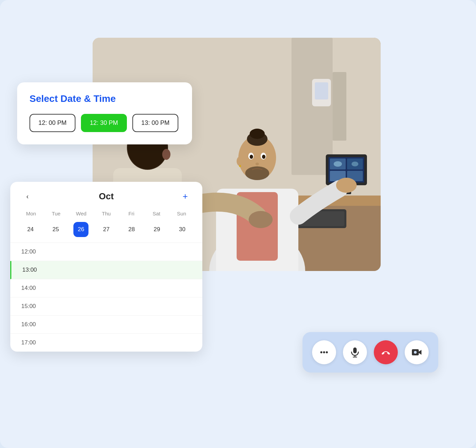  What do you see at coordinates (417, 352) in the screenshot?
I see `camera-button` at bounding box center [417, 352].